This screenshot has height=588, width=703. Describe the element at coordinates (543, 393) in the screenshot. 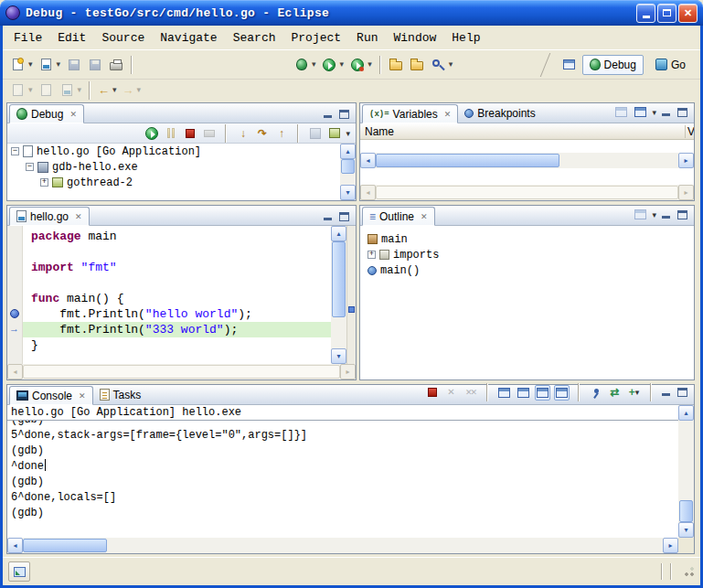

I see `show-stdout-toggle` at that location.